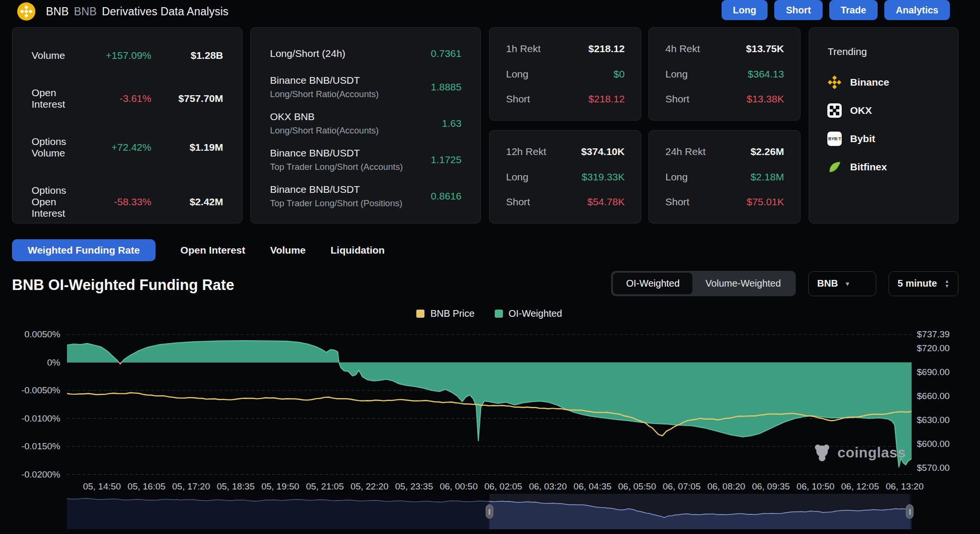 Image resolution: width=980 pixels, height=534 pixels. Describe the element at coordinates (358, 250) in the screenshot. I see `tab-liquidation: Liquidation` at that location.